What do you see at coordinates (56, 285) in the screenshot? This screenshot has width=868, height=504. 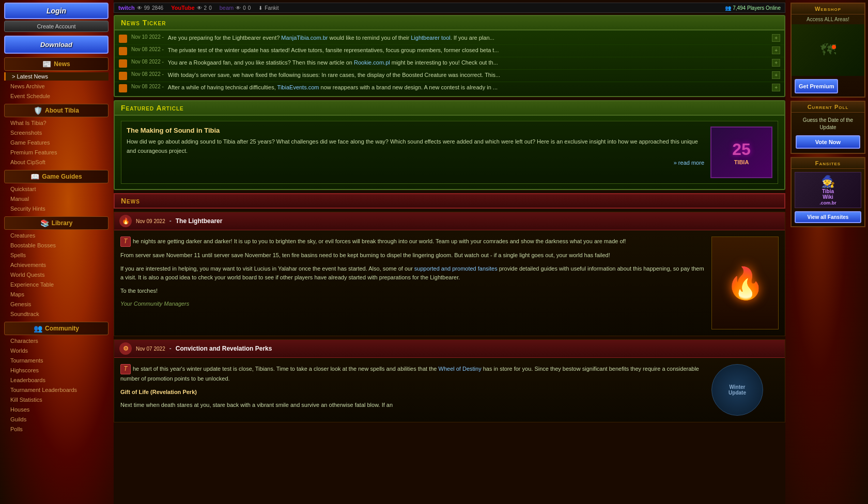 I see `sidebar-item-experience-table: Experience Table` at bounding box center [56, 285].